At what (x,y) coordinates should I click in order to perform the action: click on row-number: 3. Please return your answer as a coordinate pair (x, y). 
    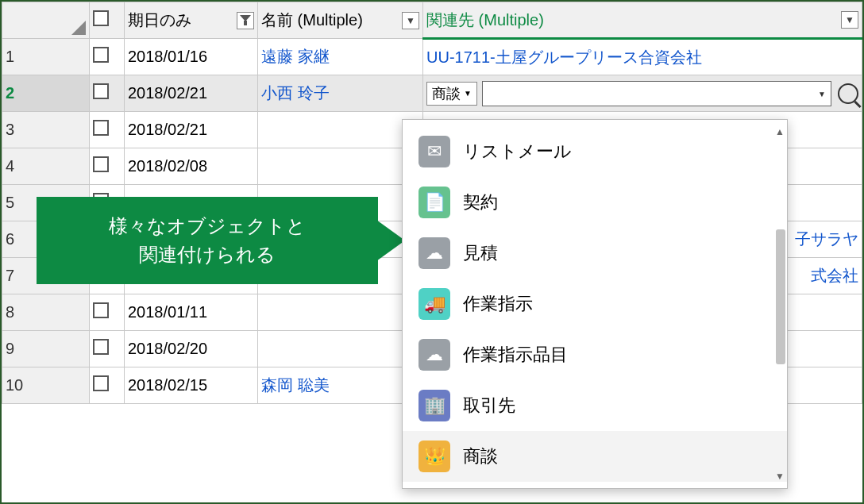
    Looking at the image, I should click on (46, 130).